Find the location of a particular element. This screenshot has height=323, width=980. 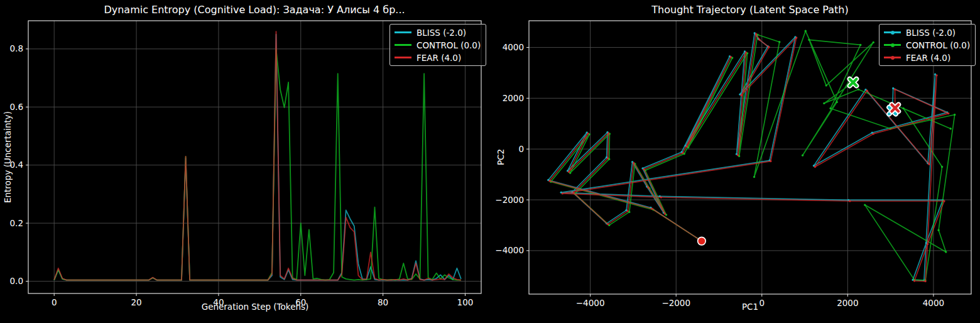

trajectory-chart-title: Thought Trajectory (Latent Space Path) is located at coordinates (750, 10).